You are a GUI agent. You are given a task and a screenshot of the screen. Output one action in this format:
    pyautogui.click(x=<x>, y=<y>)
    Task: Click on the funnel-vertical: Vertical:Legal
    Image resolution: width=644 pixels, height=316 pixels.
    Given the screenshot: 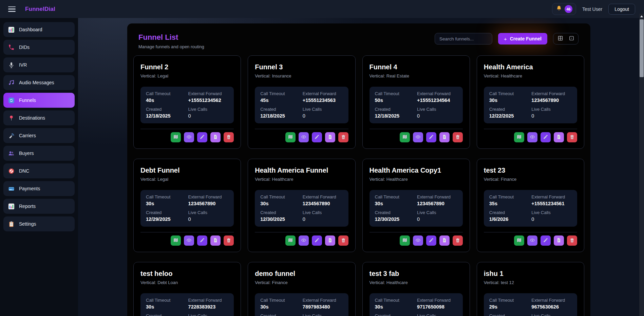 What is the action you would take?
    pyautogui.click(x=187, y=179)
    